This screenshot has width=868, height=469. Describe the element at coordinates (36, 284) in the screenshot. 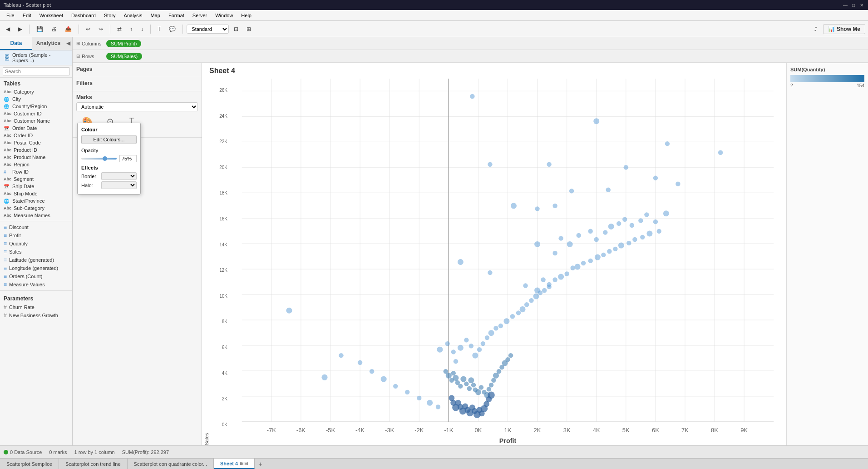

I see `sidebar-item-measurevalues: ≡ Measure Values` at that location.